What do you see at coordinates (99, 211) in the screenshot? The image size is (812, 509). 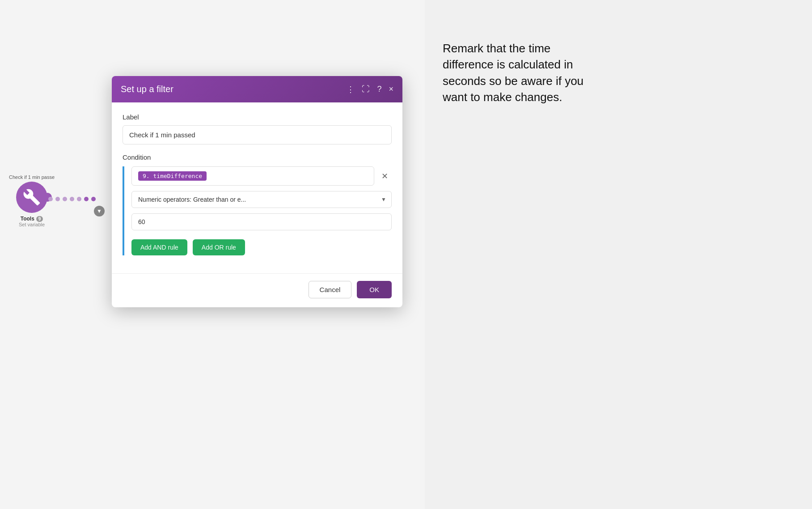 I see `arrow-down-button: ▼` at bounding box center [99, 211].